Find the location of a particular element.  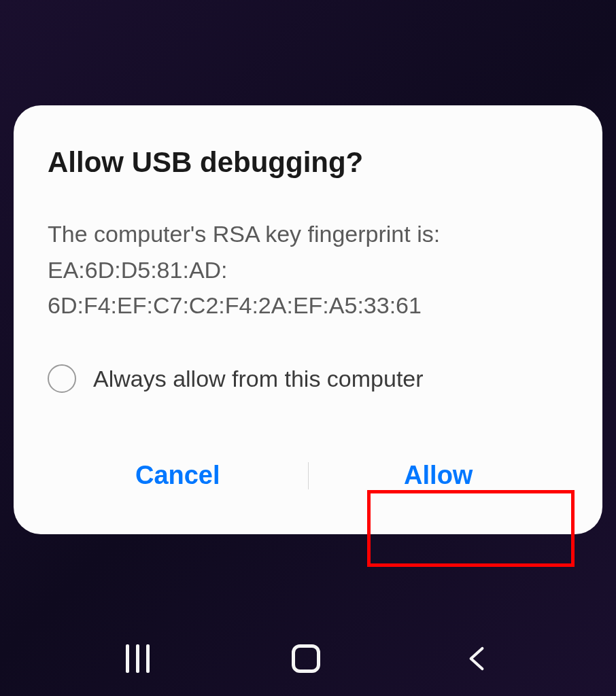

back-button is located at coordinates (477, 659).